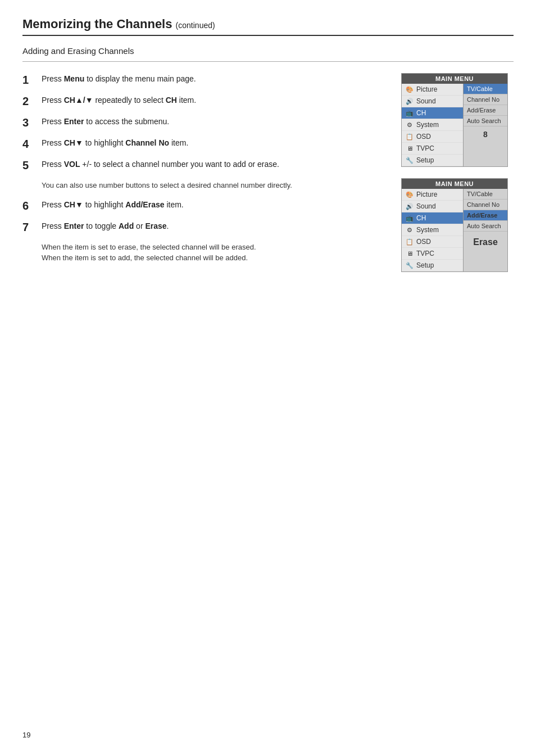 This screenshot has height=756, width=536. Describe the element at coordinates (485, 134) in the screenshot. I see `submenu-1-value: 8` at that location.